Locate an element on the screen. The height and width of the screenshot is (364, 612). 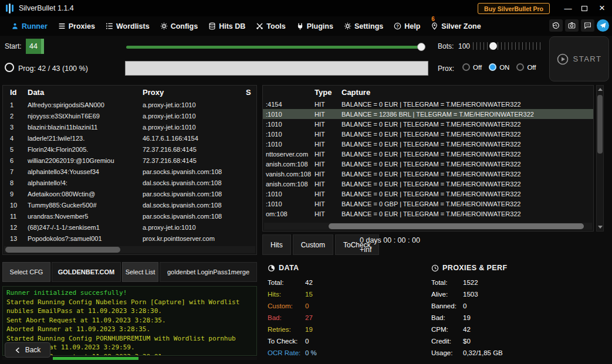
table-row: 3blazini:blazini11blazini11a.proxy-jet.i… is located at coordinates (130, 127).